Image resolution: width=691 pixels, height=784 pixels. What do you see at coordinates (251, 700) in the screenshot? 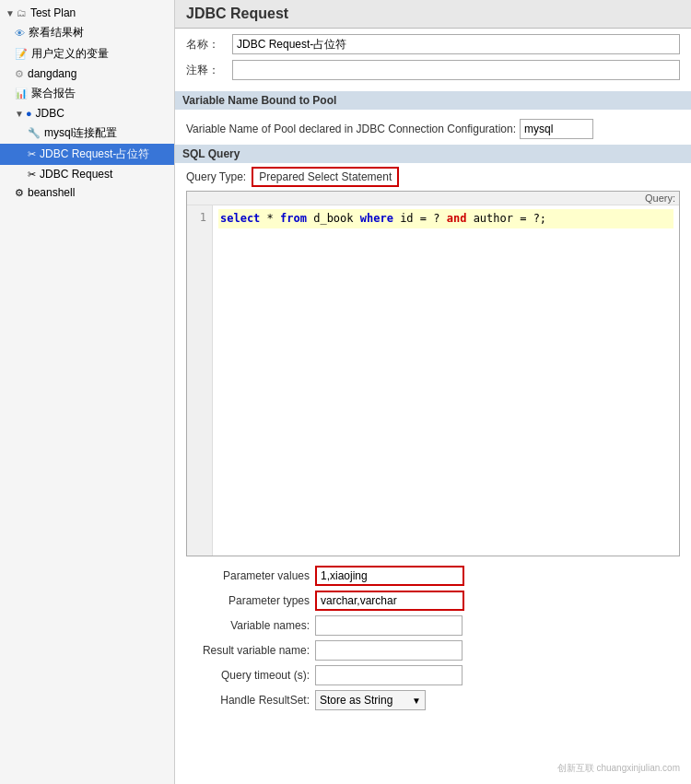
I see `handle-resultset-label: Handle ResultSet:` at bounding box center [251, 700].